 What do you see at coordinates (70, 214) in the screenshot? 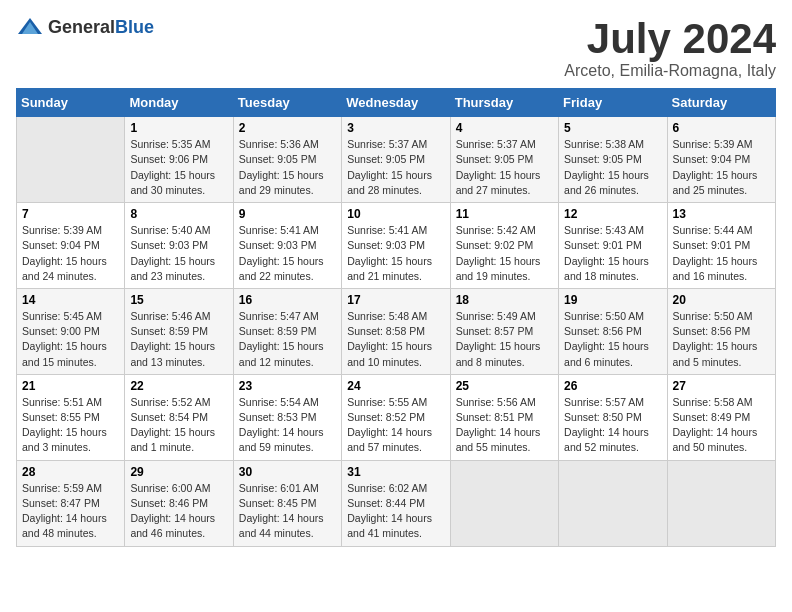
I see `day-number: 7` at bounding box center [70, 214].